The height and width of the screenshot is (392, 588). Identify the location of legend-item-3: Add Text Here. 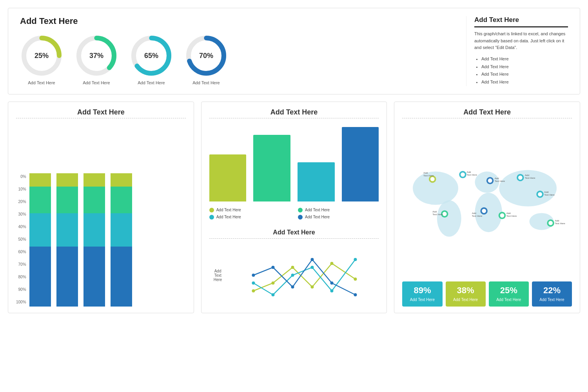
(338, 217).